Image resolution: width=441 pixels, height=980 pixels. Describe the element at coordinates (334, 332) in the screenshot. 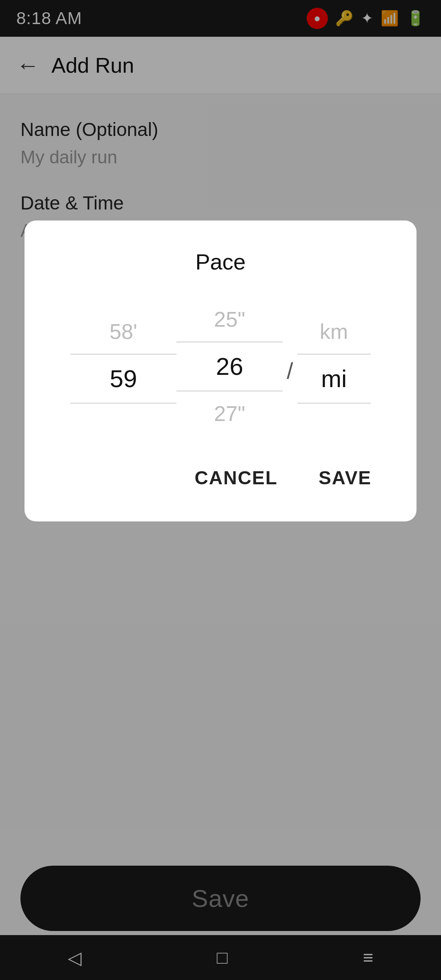

I see `unit-above: km` at that location.